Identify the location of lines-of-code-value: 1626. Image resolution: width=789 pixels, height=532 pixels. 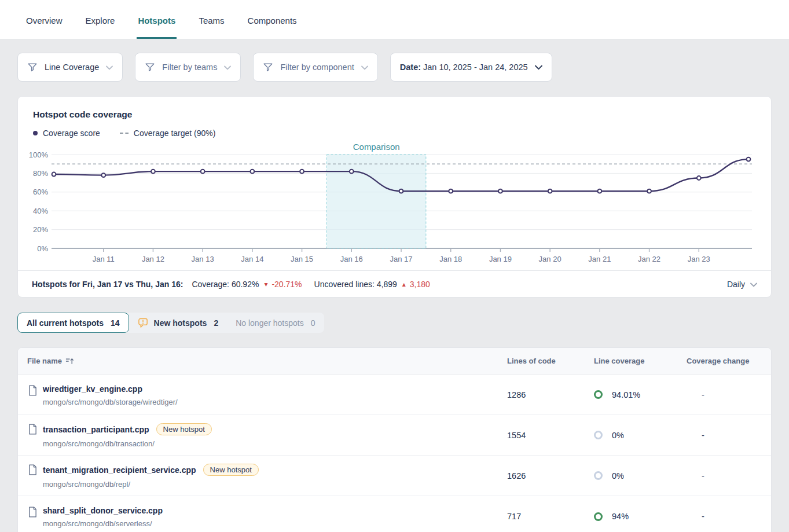
(551, 476).